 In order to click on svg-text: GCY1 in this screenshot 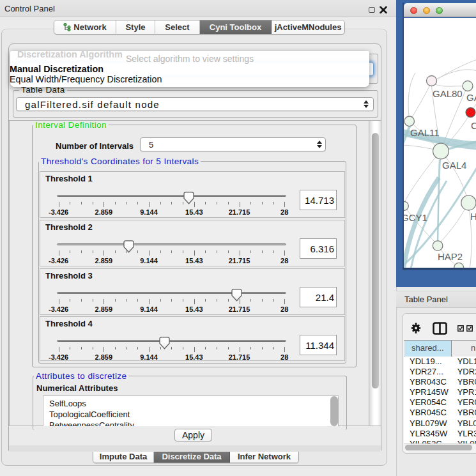, I will do `click(415, 217)`.